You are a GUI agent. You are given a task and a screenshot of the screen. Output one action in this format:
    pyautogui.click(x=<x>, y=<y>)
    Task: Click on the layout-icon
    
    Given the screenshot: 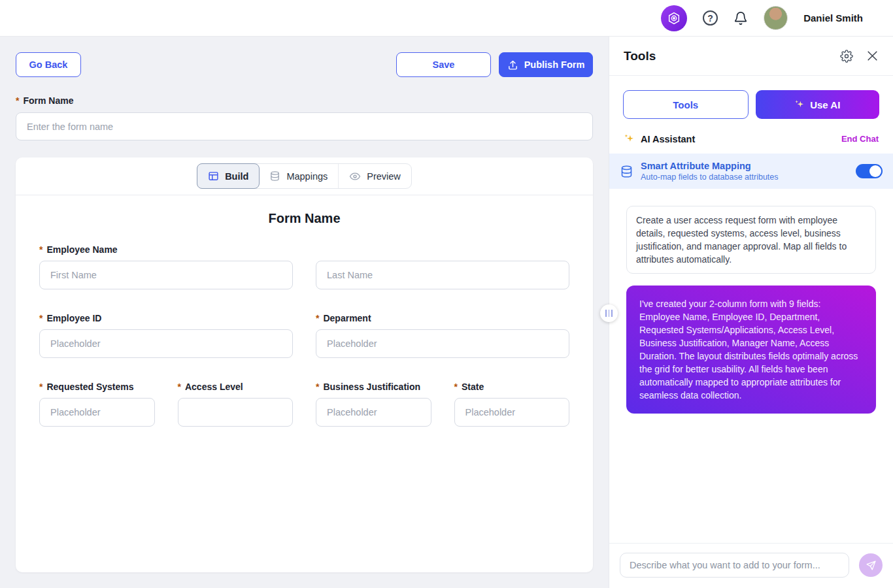 What is the action you would take?
    pyautogui.click(x=213, y=176)
    